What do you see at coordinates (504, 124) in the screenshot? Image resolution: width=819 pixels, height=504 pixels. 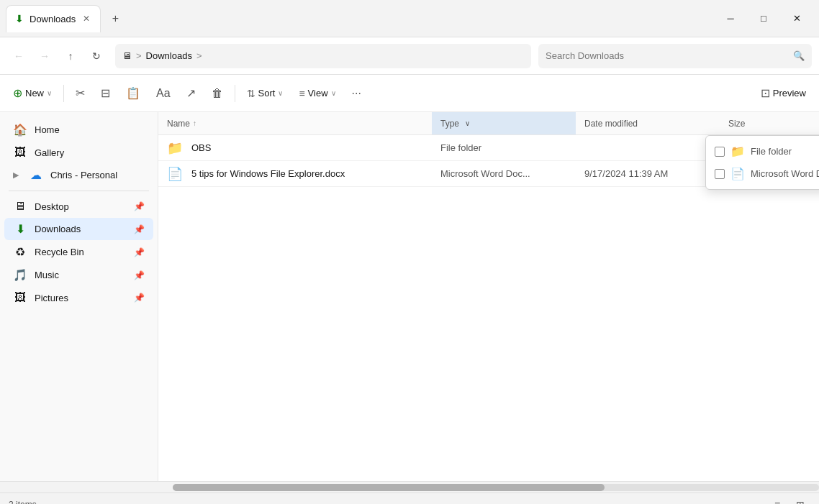 I see `col-type-header: Type ∨ 📁 File folder 📄 Microsoft Word Do…` at bounding box center [504, 124].